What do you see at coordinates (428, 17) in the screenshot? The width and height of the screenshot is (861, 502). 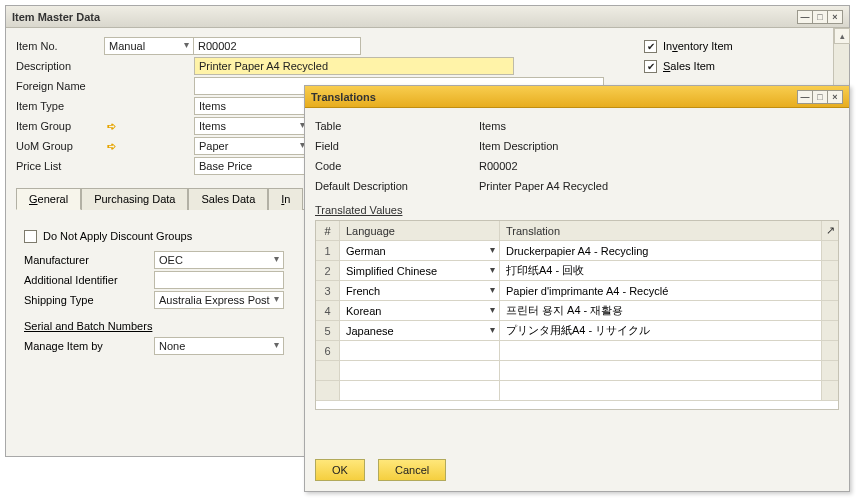 I see `item-master-titlebar: Item Master Data — □ ×` at bounding box center [428, 17].